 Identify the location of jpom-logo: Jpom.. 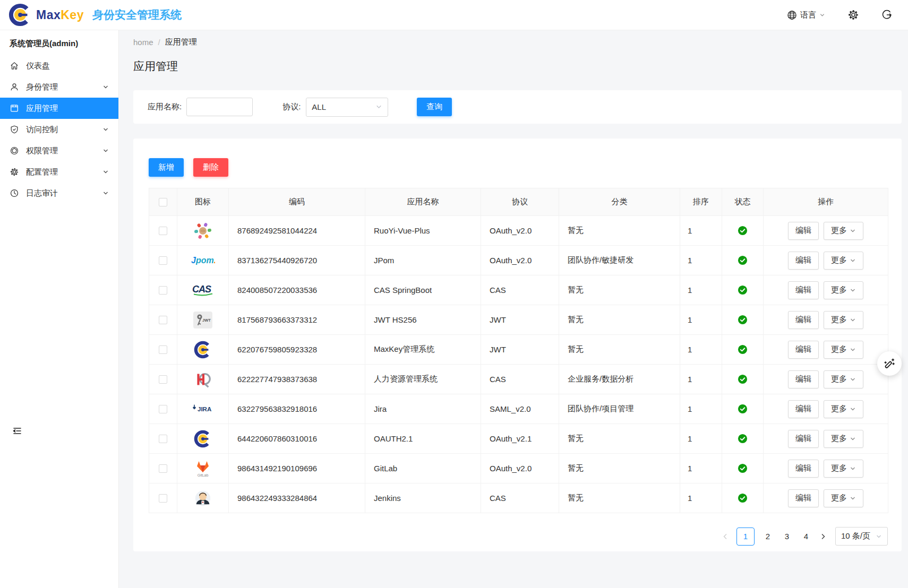
(203, 261).